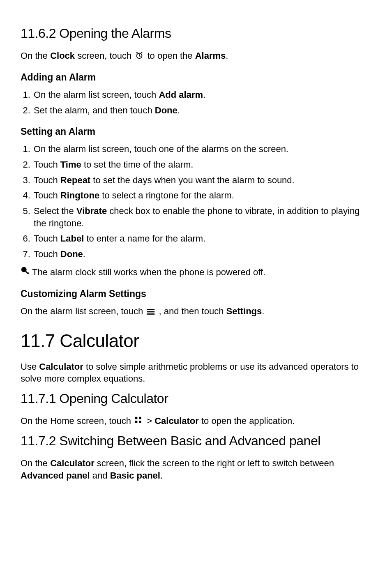  I want to click on bold-text: Alarms, so click(210, 56).